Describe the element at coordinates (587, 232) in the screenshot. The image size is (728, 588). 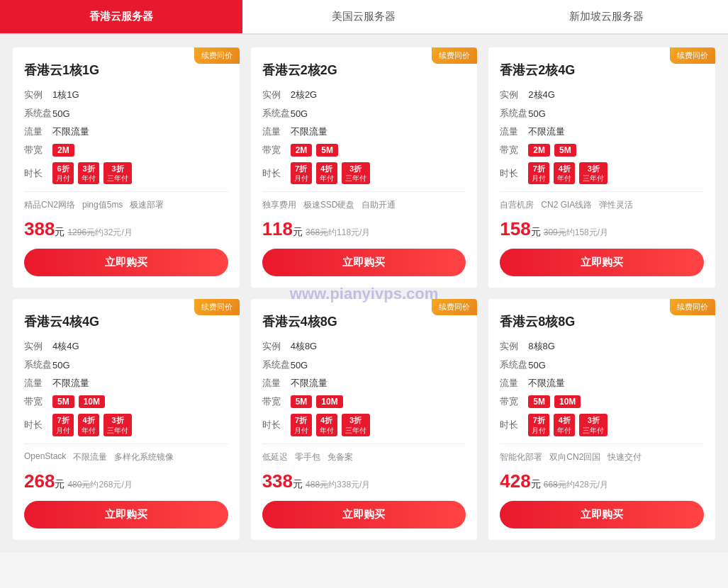
I see `price-monthly: 约158元/月` at that location.